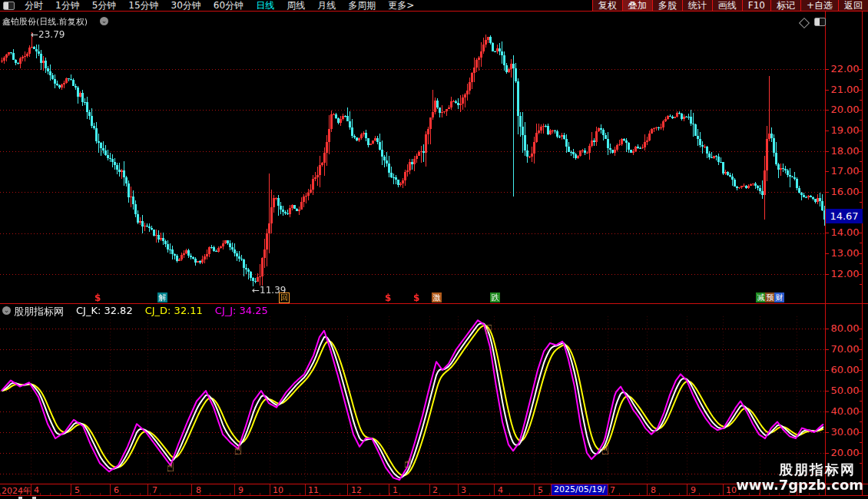 Image resolution: width=868 pixels, height=499 pixels. I want to click on date-cursor-box: 2025/05/19/一, so click(579, 490).